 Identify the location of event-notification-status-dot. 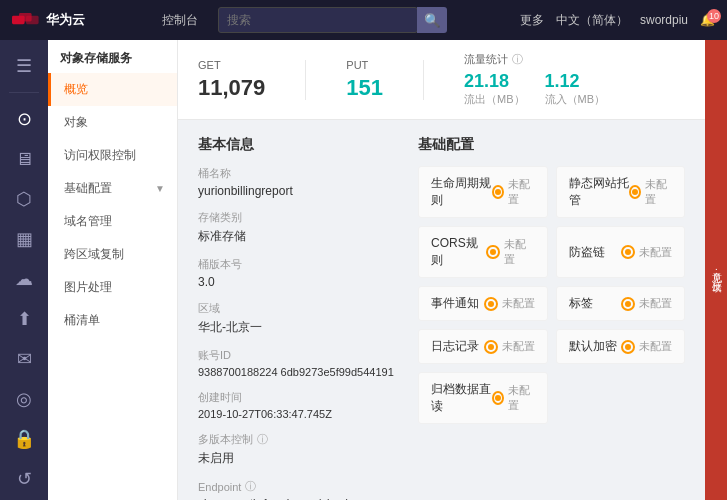
(491, 304).